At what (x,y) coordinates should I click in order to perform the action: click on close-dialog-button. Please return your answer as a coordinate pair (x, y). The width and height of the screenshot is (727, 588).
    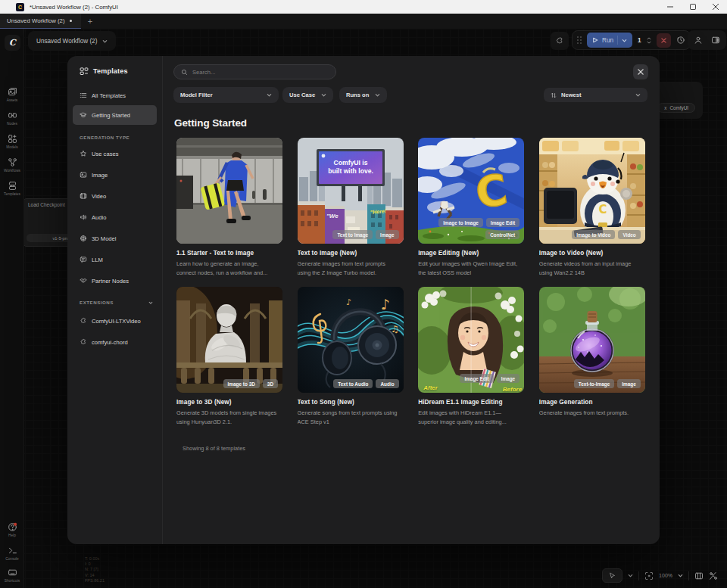
    Looking at the image, I should click on (641, 72).